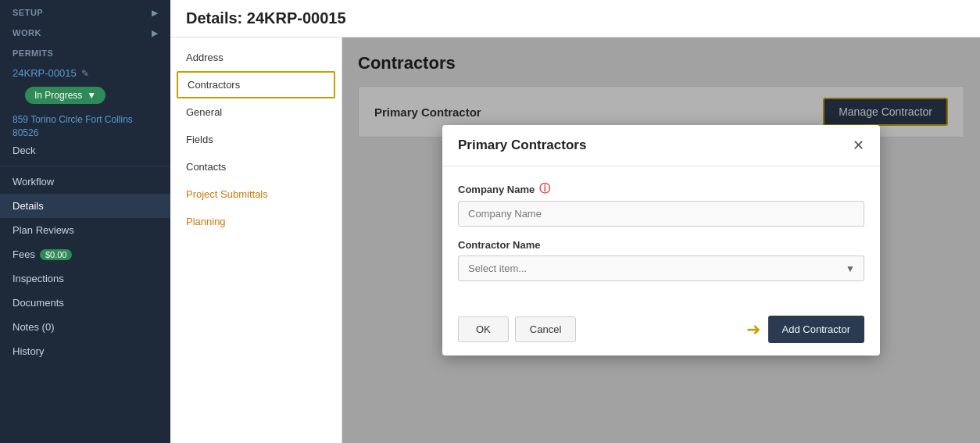 The image size is (980, 443). What do you see at coordinates (661, 205) in the screenshot?
I see `company-name-group: Company Name ⓘ` at bounding box center [661, 205].